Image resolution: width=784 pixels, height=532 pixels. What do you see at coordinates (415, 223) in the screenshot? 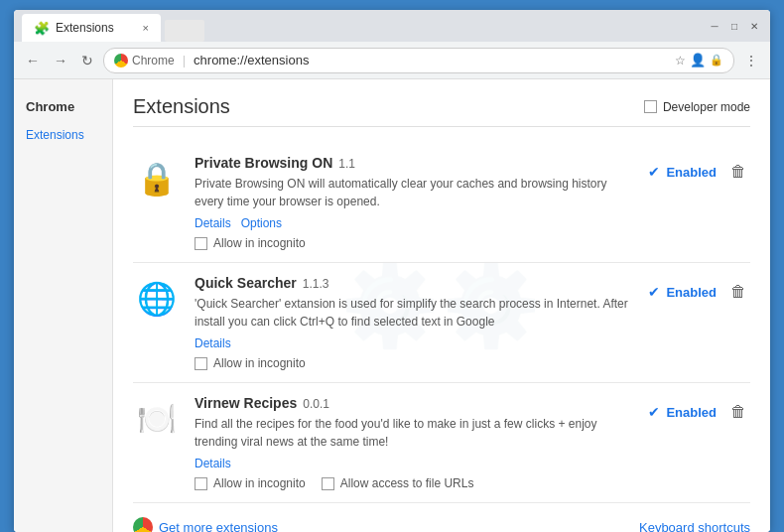
I see `ext-links-0: Details Options` at bounding box center [415, 223].